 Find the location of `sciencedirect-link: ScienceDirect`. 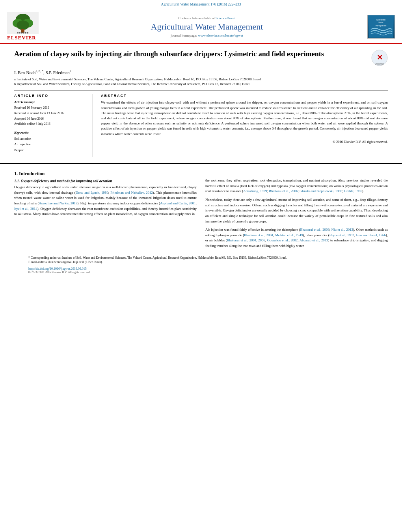

sciencedirect-link: ScienceDirect is located at coordinates (225, 18).